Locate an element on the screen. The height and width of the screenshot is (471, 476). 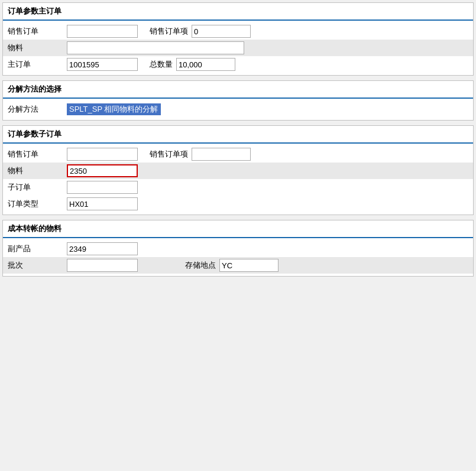
sub-order-title: 订单参数子订单 is located at coordinates (34, 134).